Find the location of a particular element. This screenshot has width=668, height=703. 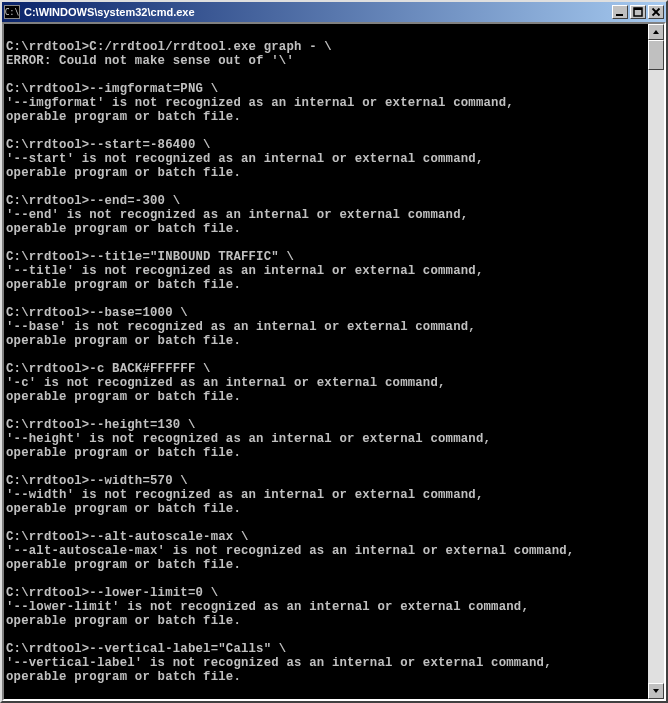

cmd-icon: C:\ is located at coordinates (12, 12).